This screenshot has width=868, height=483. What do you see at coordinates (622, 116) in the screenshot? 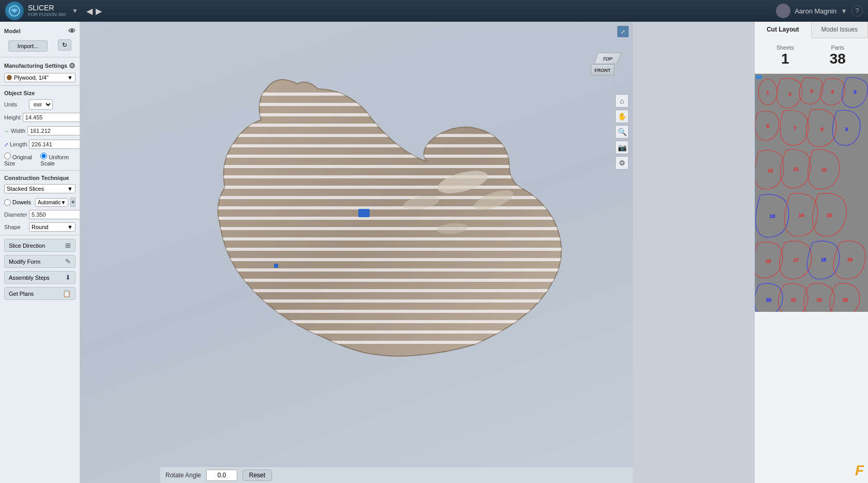
I see `pan-button: ✋` at bounding box center [622, 116].